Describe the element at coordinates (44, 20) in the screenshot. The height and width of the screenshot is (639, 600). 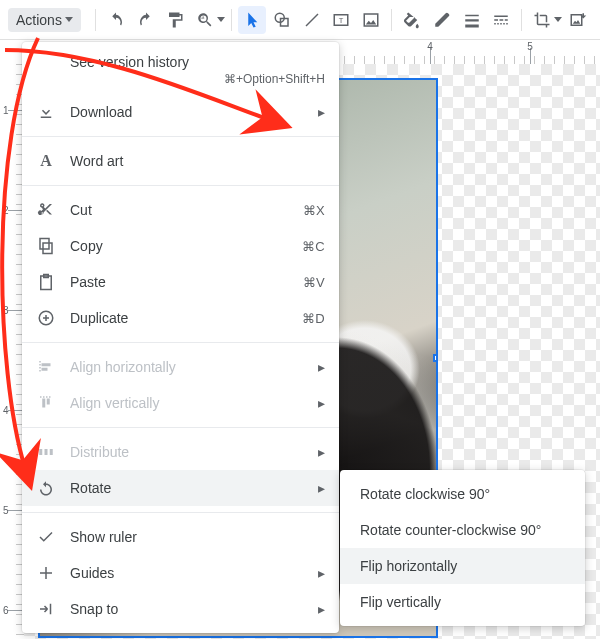
I see `actions-button: Actions` at that location.